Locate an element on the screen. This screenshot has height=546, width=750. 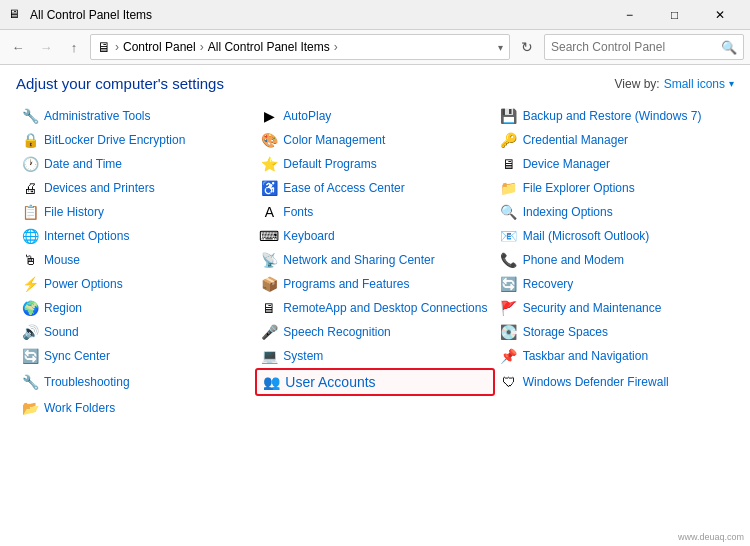
item-label: Sync Center is located at coordinates (77, 356).